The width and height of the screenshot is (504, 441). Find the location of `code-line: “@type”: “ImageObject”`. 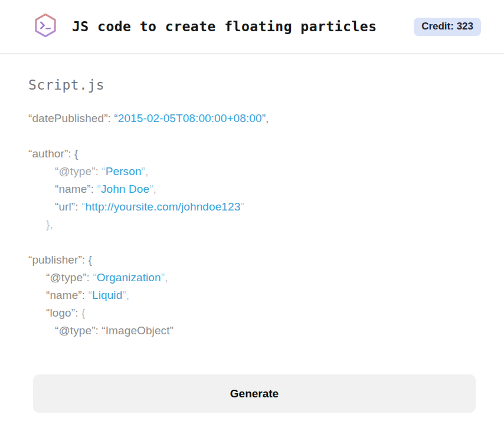

code-line: “@type”: “ImageObject” is located at coordinates (252, 331).